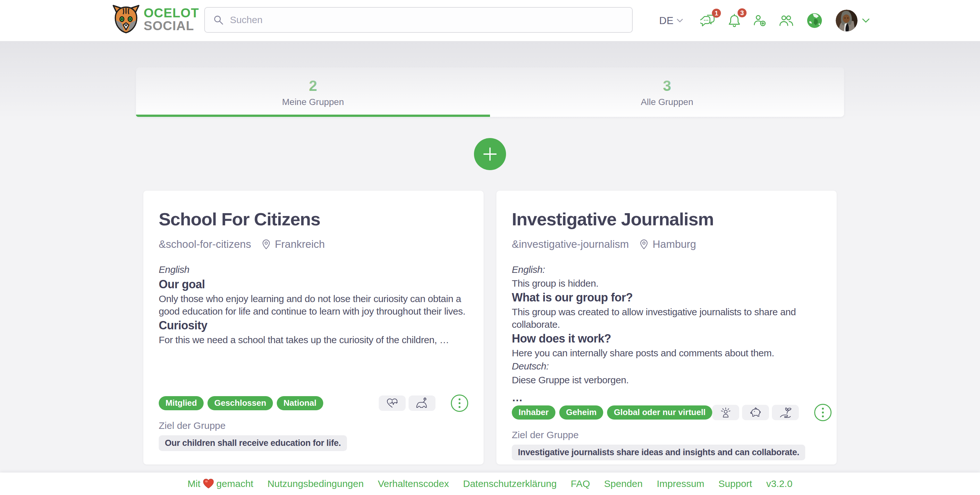 This screenshot has height=495, width=980. Describe the element at coordinates (660, 412) in the screenshot. I see `badge-scope: Global oder nur virtuell` at that location.